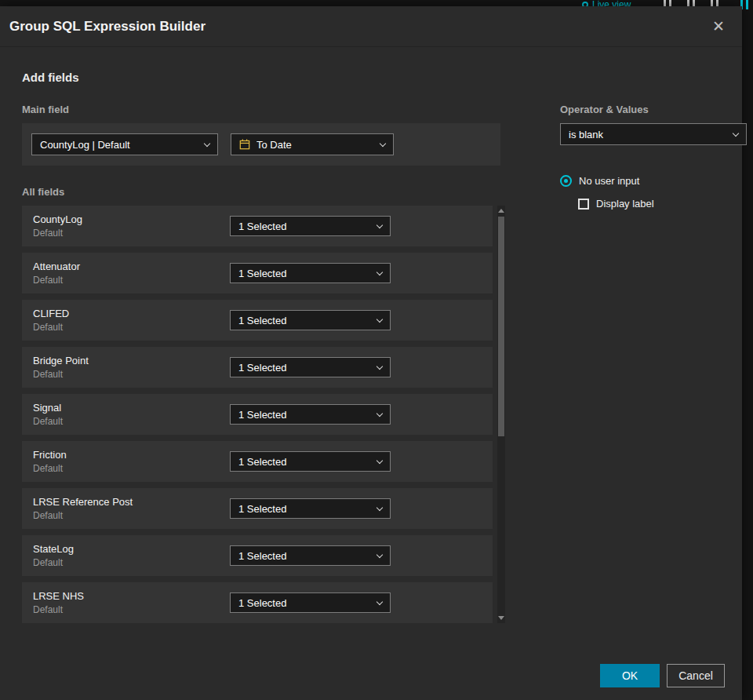 The image size is (753, 700). I want to click on field-row: LRSE NHS Default 1 Selected, so click(257, 603).